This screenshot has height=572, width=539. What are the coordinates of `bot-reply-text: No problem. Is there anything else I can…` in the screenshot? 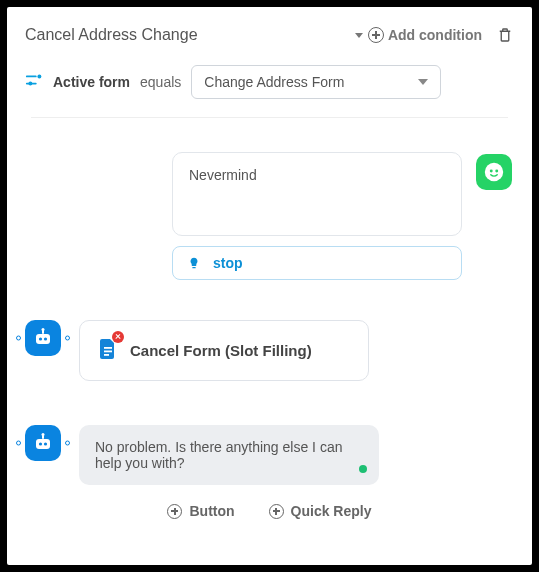 It's located at (218, 455).